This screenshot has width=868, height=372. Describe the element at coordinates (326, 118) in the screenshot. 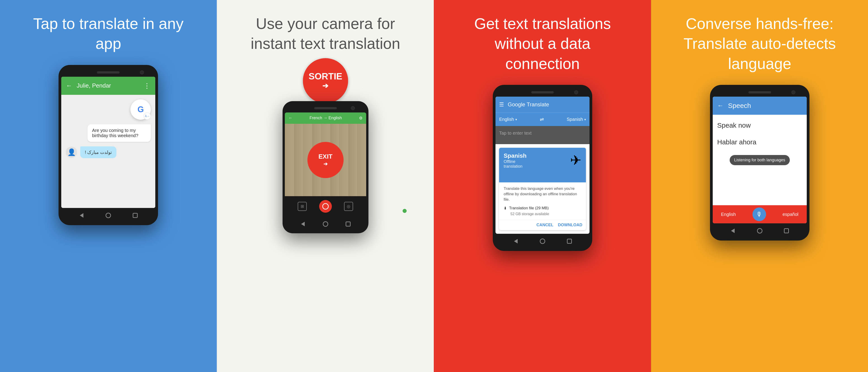

I see `camera-overlay-header: ← French → English ⚙` at that location.